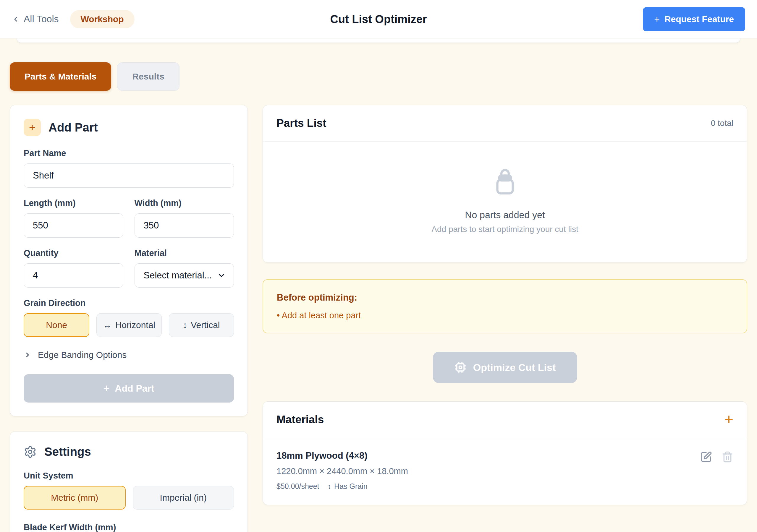 The height and width of the screenshot is (532, 757). I want to click on grain-vertical-button: ↕ Vertical, so click(201, 325).